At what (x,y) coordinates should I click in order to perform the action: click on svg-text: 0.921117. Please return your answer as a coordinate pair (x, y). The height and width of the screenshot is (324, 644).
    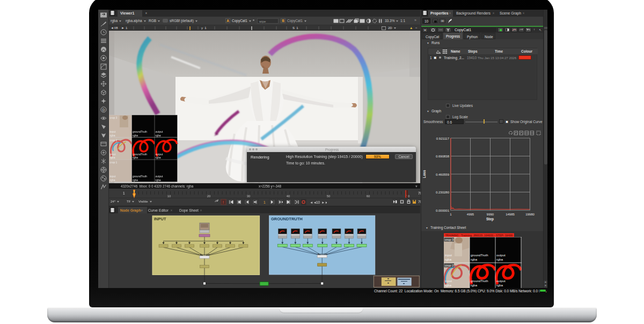
    Looking at the image, I should click on (443, 139).